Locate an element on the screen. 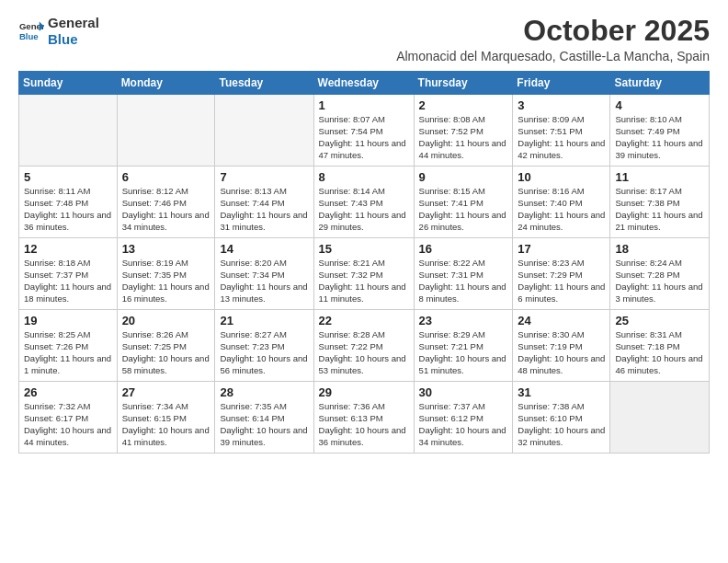  day-number: 24 is located at coordinates (561, 320).